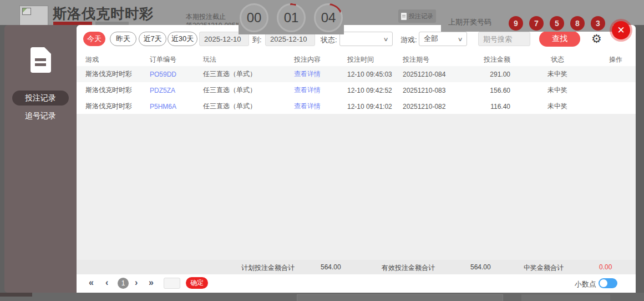 This screenshot has height=301, width=644. What do you see at coordinates (40, 98) in the screenshot?
I see `sidebar-item-betting-records: 投注记录` at bounding box center [40, 98].